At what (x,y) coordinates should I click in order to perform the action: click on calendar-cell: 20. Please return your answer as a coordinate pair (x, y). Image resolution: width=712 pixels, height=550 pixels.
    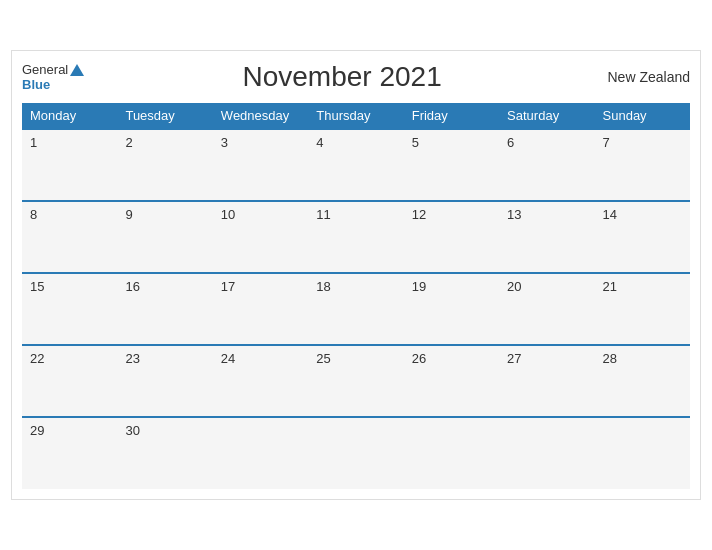
    Looking at the image, I should click on (546, 309).